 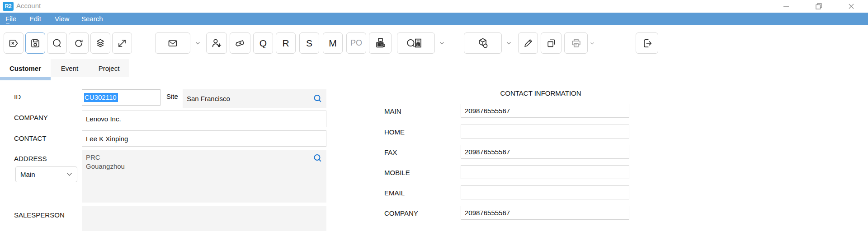 What do you see at coordinates (509, 43) in the screenshot?
I see `item-search-dropdown-button` at bounding box center [509, 43].